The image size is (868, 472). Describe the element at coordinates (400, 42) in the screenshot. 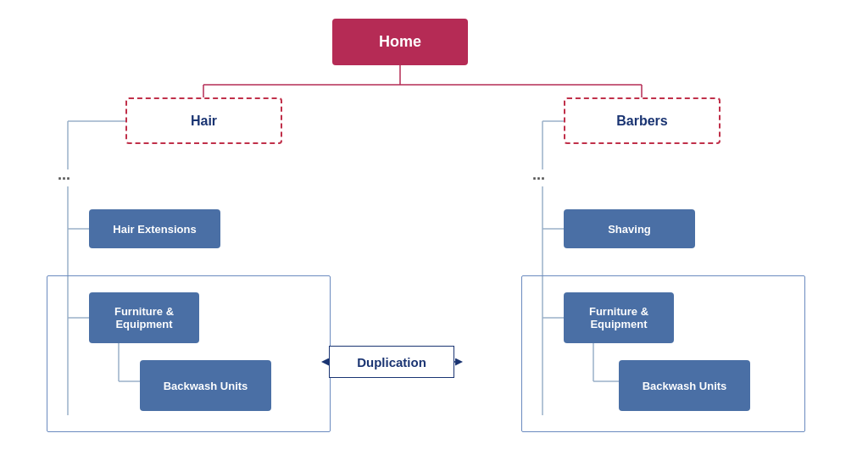

I see `home-label: Home` at that location.